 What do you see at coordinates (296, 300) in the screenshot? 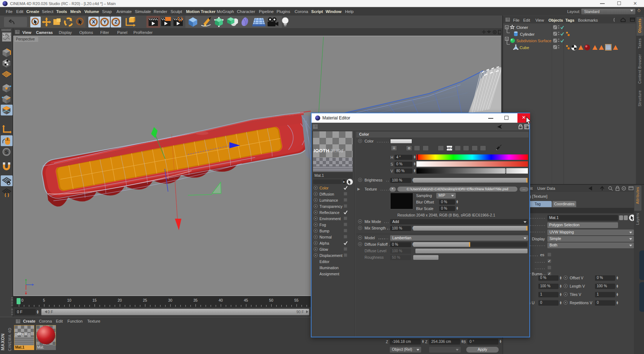
I see `svg-text: 55` at bounding box center [296, 300].